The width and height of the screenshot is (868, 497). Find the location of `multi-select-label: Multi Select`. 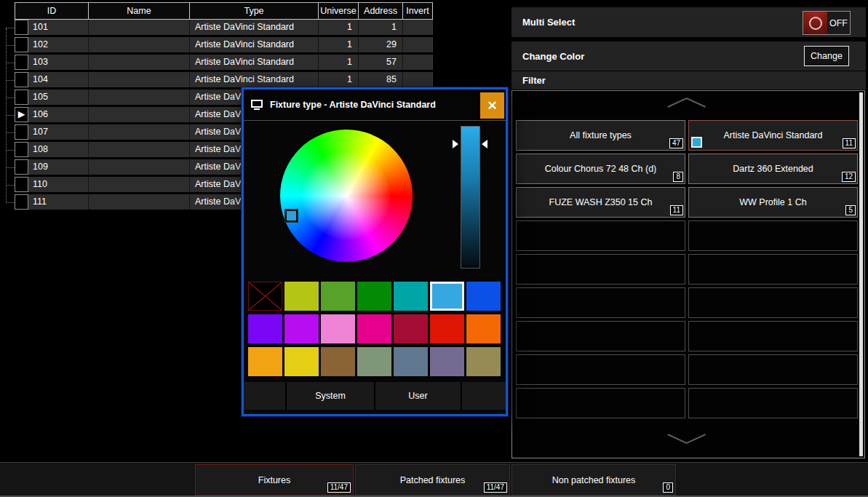

multi-select-label: Multi Select is located at coordinates (549, 22).